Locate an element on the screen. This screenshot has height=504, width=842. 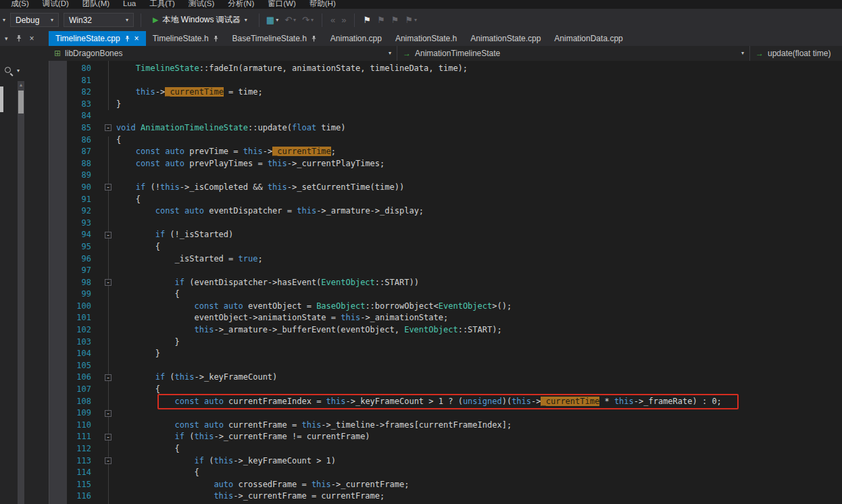
tab-TimelineState.h: TimelineState.h is located at coordinates (186, 39).